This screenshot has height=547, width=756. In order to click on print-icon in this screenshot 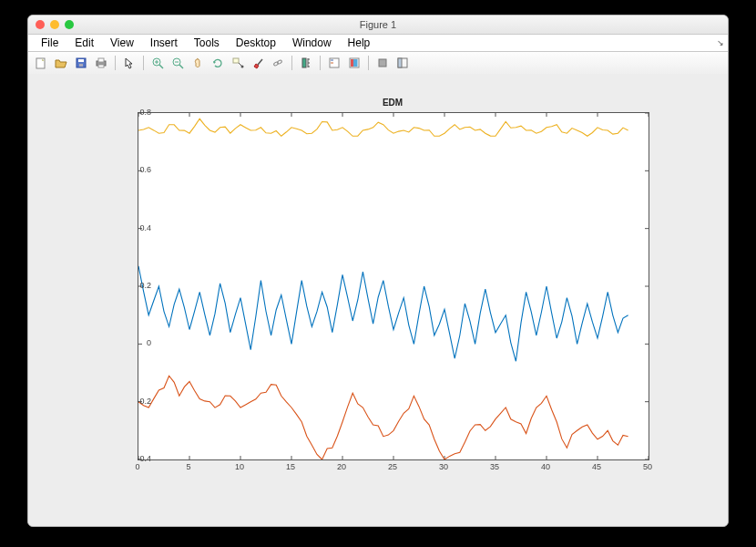, I will do `click(101, 63)`.